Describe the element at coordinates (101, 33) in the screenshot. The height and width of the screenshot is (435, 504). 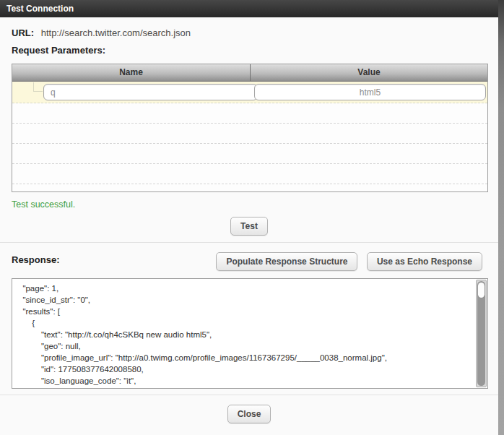
I see `url-row: URL: http://search.twitter.com/search.js…` at that location.